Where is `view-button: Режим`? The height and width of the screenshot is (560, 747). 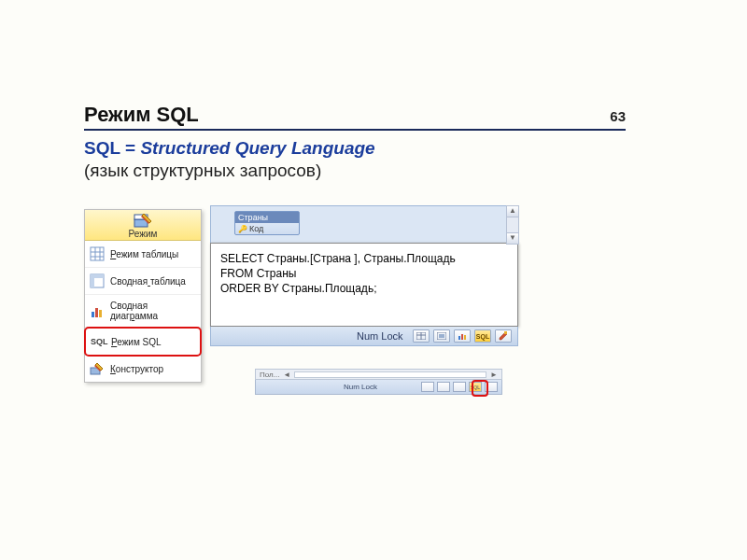
view-button: Режим is located at coordinates (143, 226).